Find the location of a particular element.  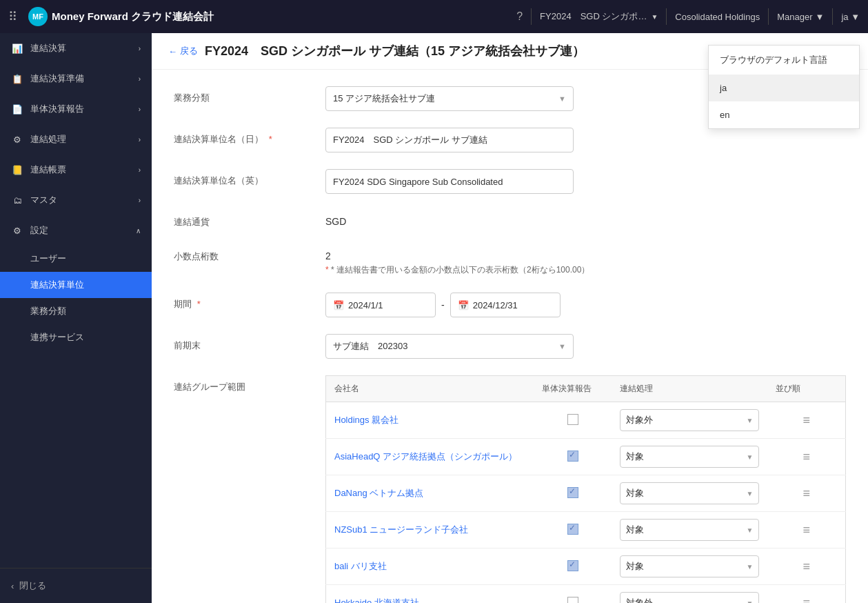

cell-company: Holdings 親会社 is located at coordinates (430, 421).